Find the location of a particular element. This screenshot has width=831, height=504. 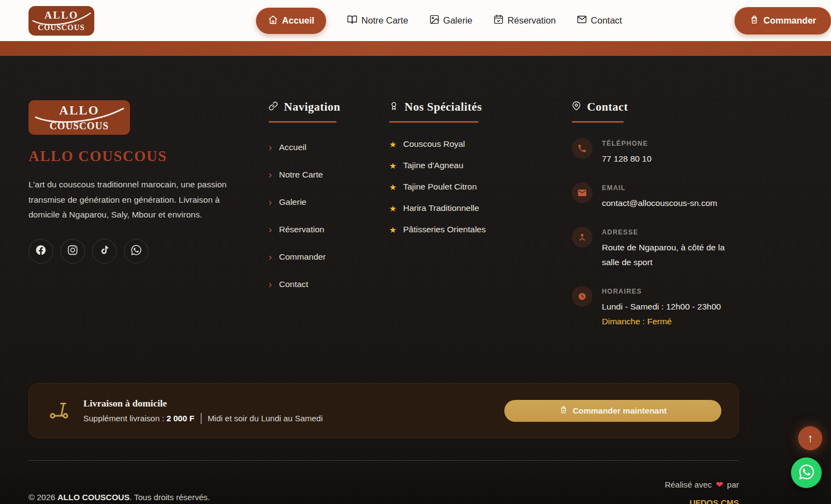

instagram-icon is located at coordinates (72, 251).